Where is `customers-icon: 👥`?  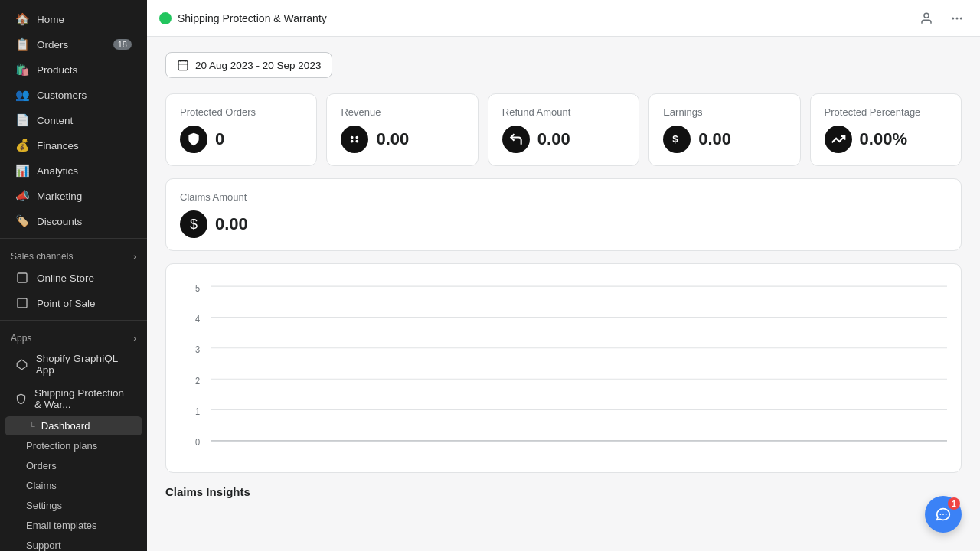
customers-icon: 👥 is located at coordinates (22, 95).